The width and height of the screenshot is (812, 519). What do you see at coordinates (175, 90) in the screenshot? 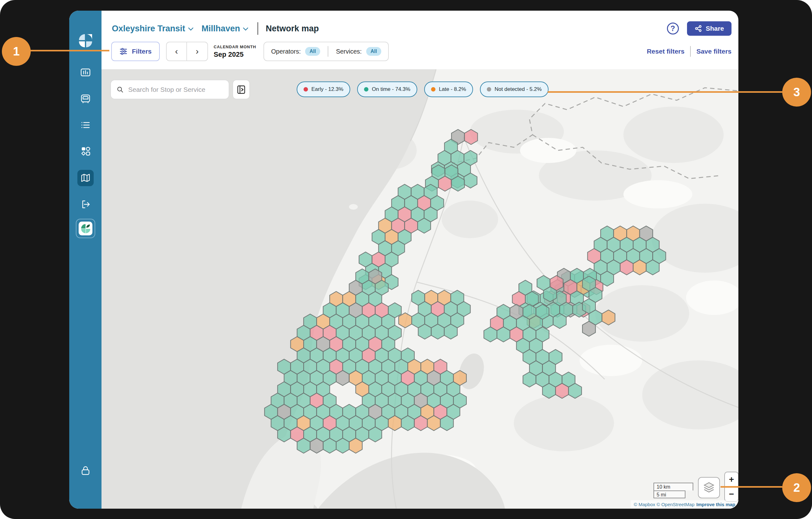
I see `search-input` at bounding box center [175, 90].